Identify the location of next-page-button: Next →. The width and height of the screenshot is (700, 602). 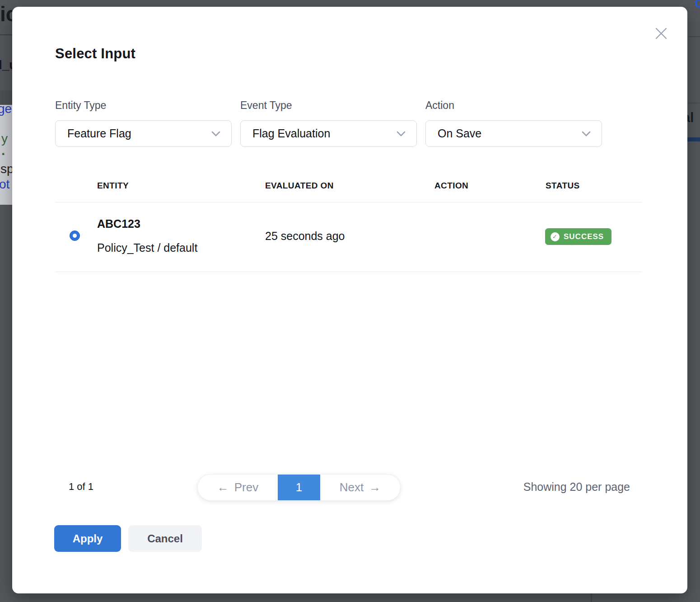
(360, 487).